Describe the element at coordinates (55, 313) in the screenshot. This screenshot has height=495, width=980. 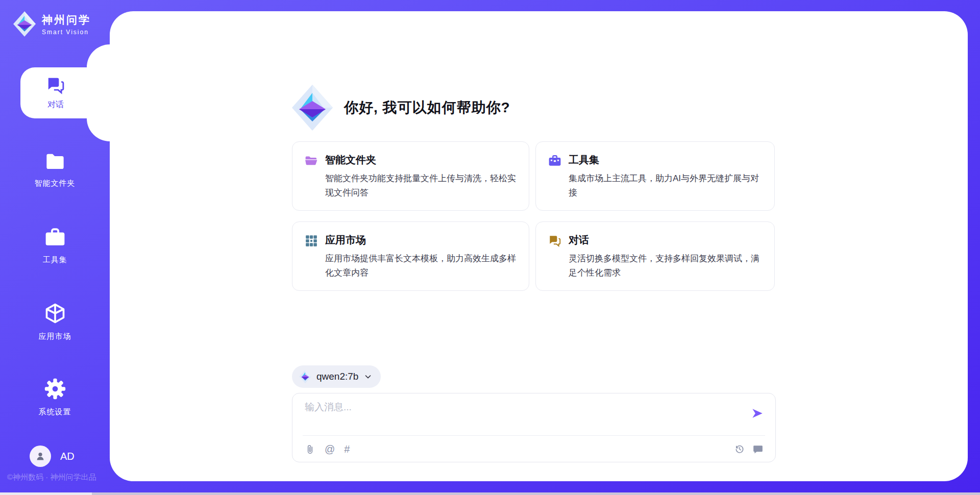
I see `cube-icon` at that location.